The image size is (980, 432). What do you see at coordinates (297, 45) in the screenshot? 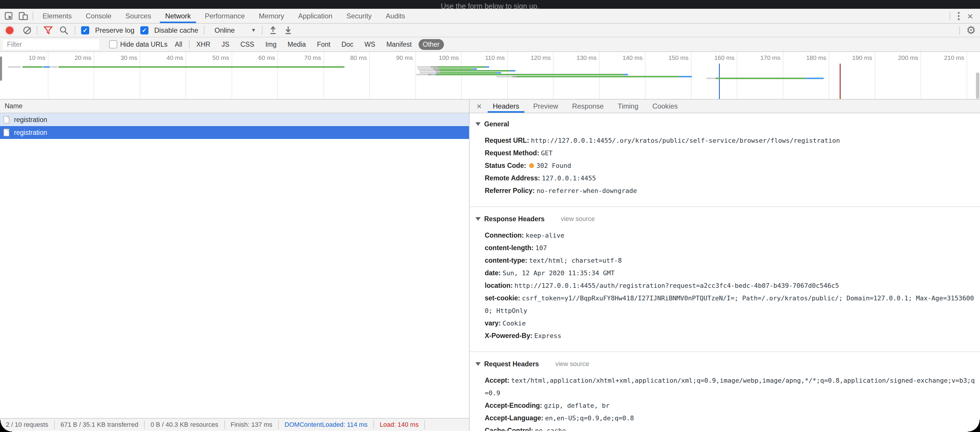
I see `filter-type-media: Media` at bounding box center [297, 45].